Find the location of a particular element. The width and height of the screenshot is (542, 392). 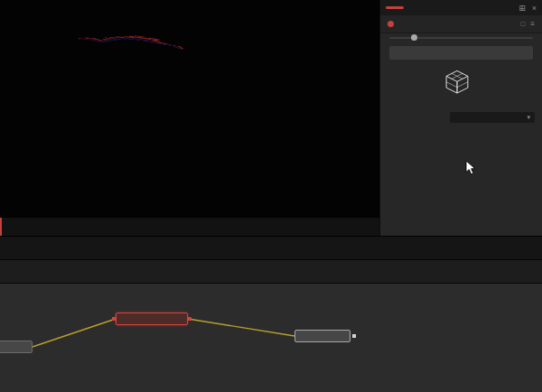

parameter-panel: ▾ is located at coordinates (461, 117).